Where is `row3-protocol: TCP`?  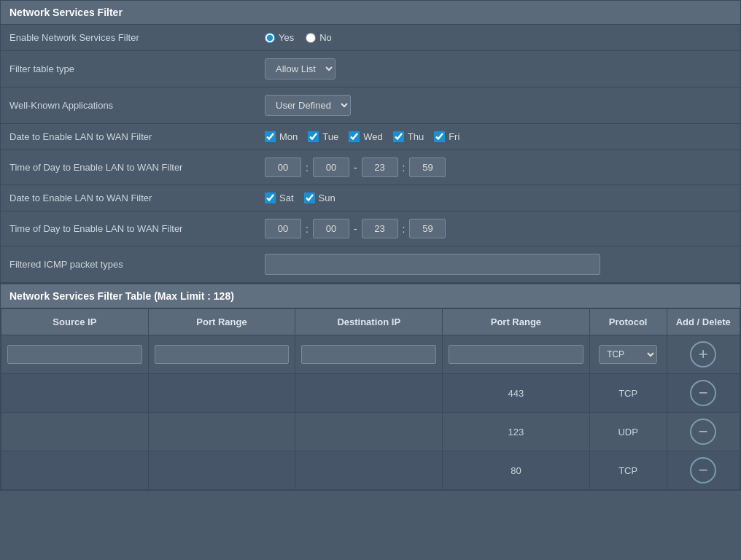
row3-protocol: TCP is located at coordinates (628, 471).